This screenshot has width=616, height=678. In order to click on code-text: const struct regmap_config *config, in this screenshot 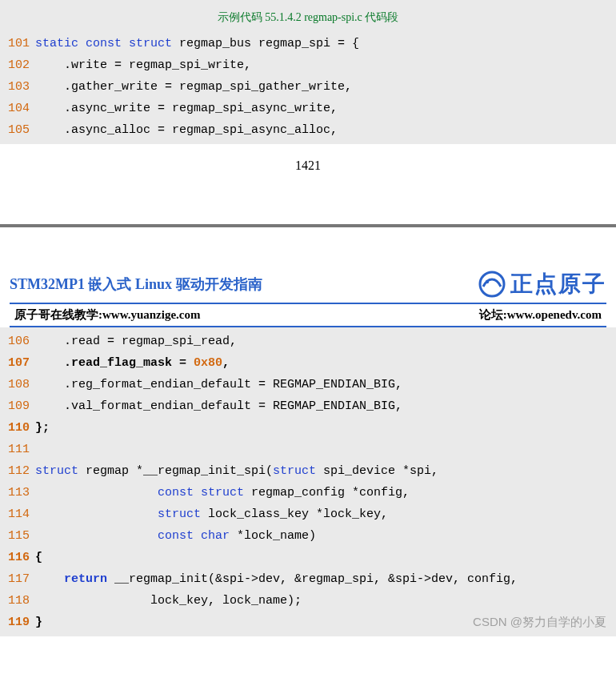, I will do `click(326, 493)`.